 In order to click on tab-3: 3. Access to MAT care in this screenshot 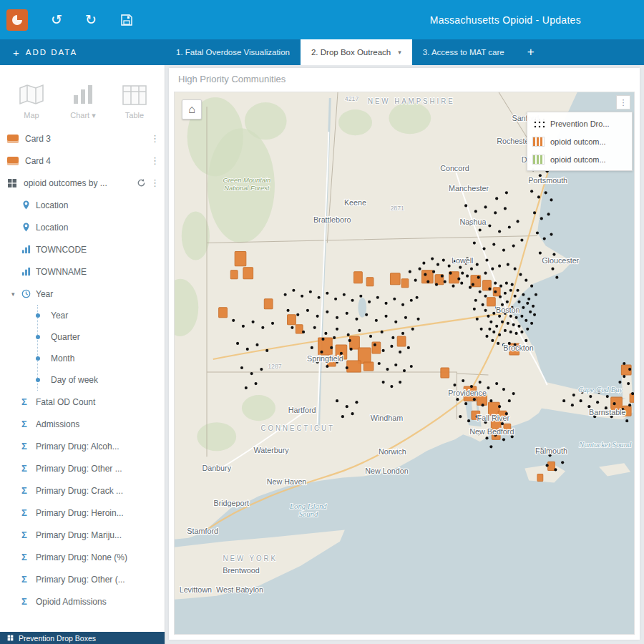, I will do `click(464, 52)`.